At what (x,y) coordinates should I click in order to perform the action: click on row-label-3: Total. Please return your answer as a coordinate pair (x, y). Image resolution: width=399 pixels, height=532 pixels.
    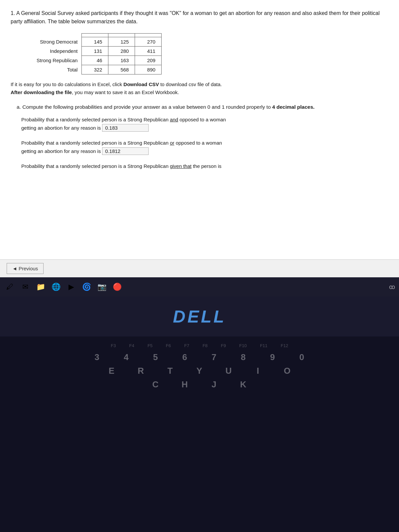
    Looking at the image, I should click on (56, 69).